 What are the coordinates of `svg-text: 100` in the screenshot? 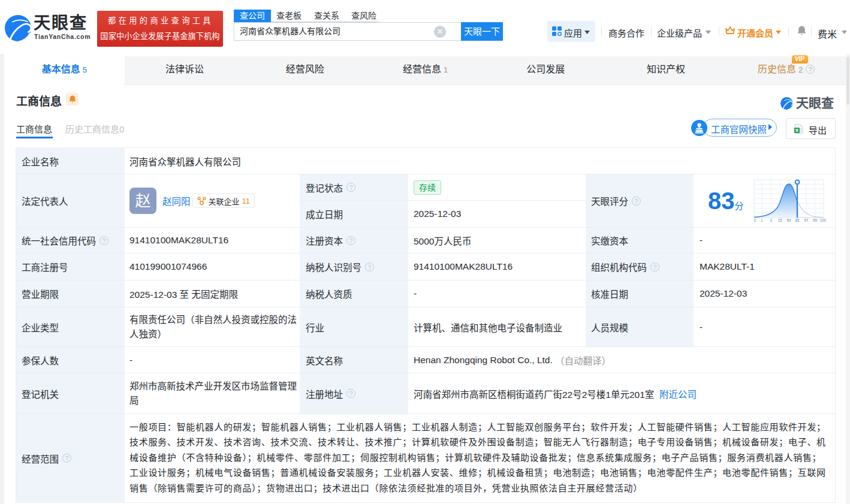 It's located at (822, 221).